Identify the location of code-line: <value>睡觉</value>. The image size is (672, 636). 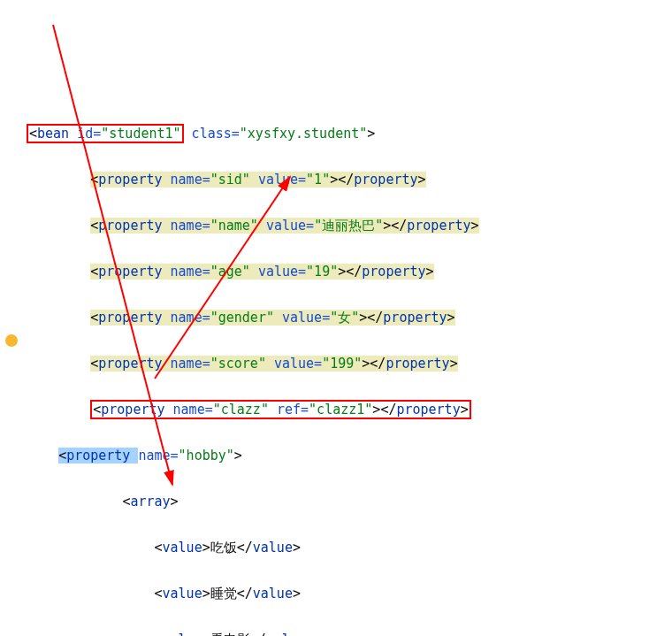
(349, 594).